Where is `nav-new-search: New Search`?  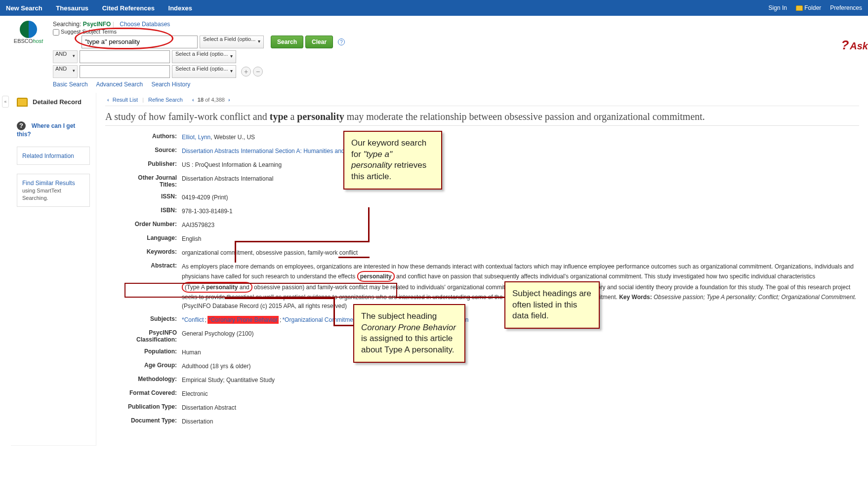 nav-new-search: New Search is located at coordinates (24, 8).